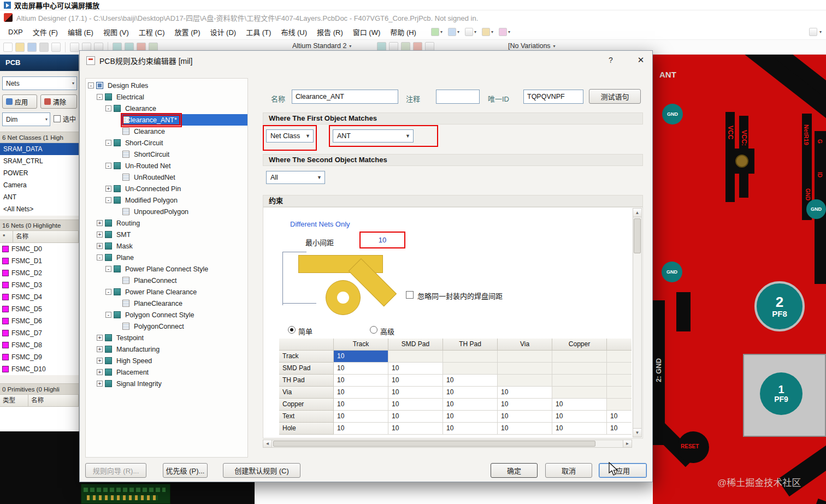  What do you see at coordinates (290, 136) in the screenshot?
I see `first-match-scope-select: Net Class▼` at bounding box center [290, 136].